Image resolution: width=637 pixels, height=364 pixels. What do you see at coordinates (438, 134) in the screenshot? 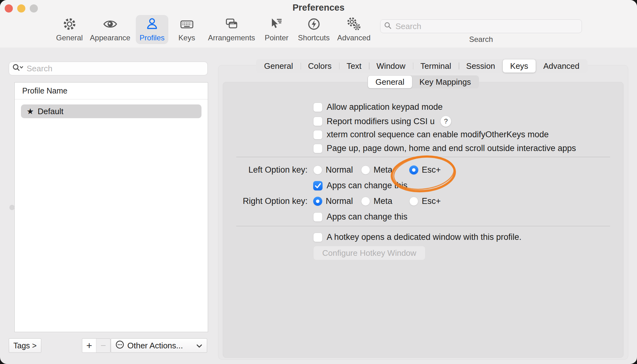
I see `checkbox-label: xterm control sequence can enable modify…` at bounding box center [438, 134].